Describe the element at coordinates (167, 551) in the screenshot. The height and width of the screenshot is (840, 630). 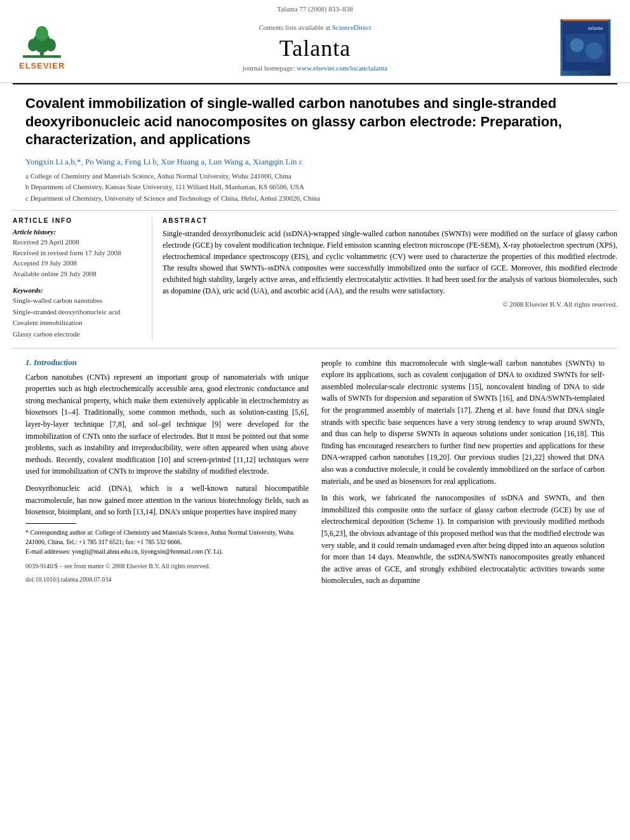
I see `footnote-email: E-mail addresses: yongli@mail.ahnu.edu.c…` at that location.